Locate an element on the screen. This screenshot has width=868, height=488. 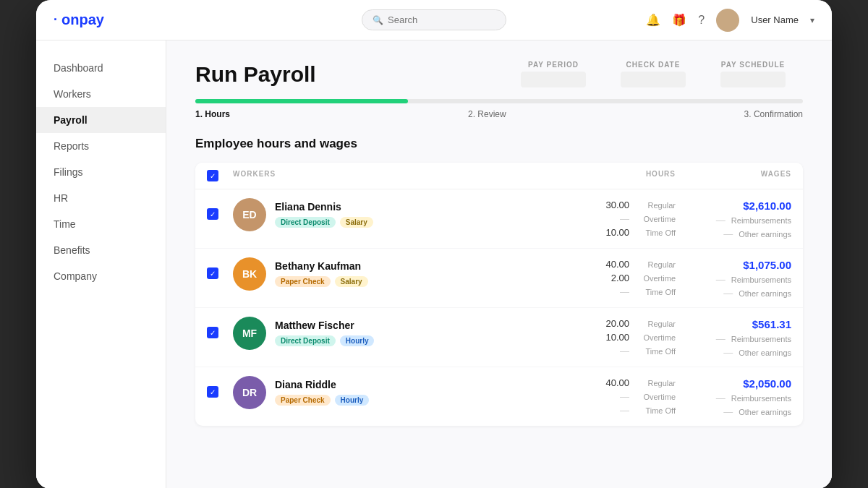
sidebar-item-workers: Workers is located at coordinates (101, 94).